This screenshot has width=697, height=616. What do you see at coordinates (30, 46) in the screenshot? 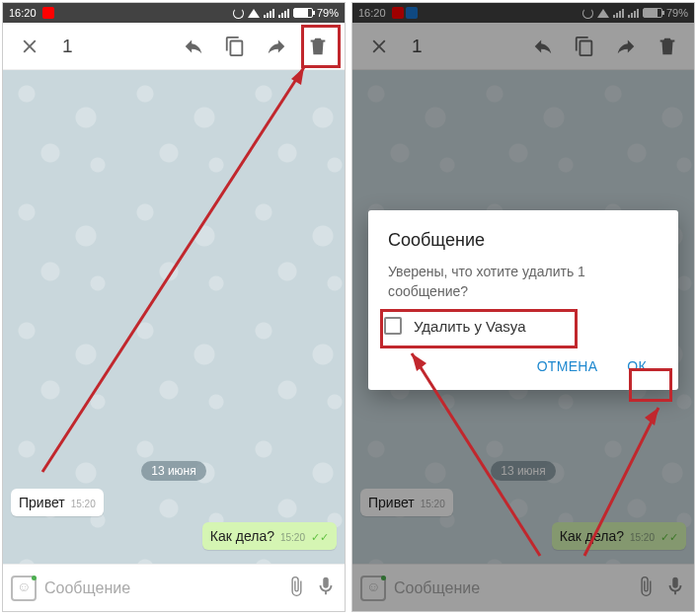
I see `close-button` at bounding box center [30, 46].